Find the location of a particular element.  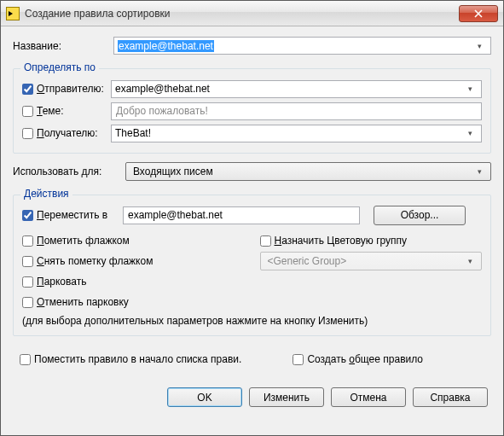

name-value: example@thebat.net is located at coordinates (165, 46).